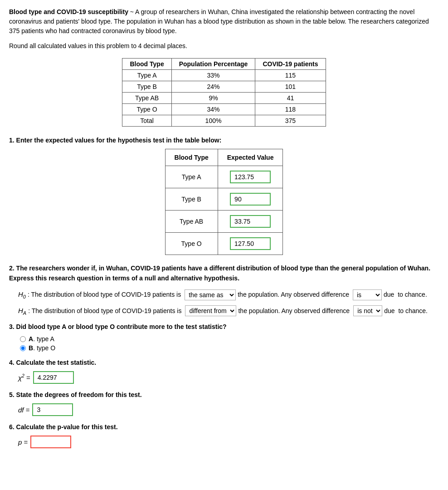  What do you see at coordinates (224, 363) in the screenshot?
I see `q4-header: 4. Calculate the test statistic.` at bounding box center [224, 363].